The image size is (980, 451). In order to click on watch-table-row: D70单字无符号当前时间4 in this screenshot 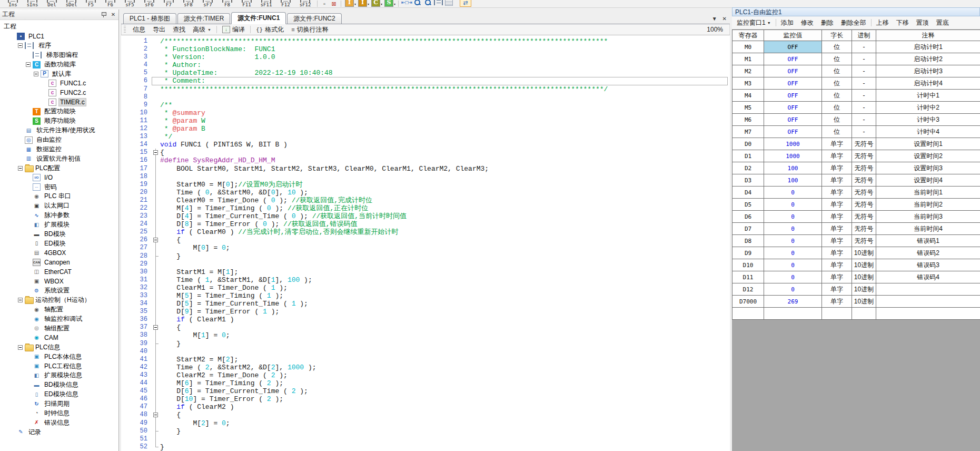, I will do `click(856, 229)`.